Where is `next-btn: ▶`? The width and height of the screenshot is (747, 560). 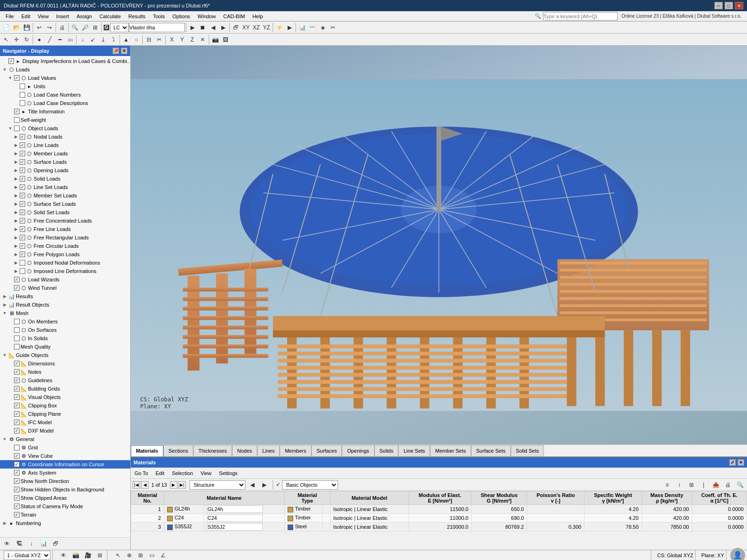
next-btn: ▶ is located at coordinates (223, 28).